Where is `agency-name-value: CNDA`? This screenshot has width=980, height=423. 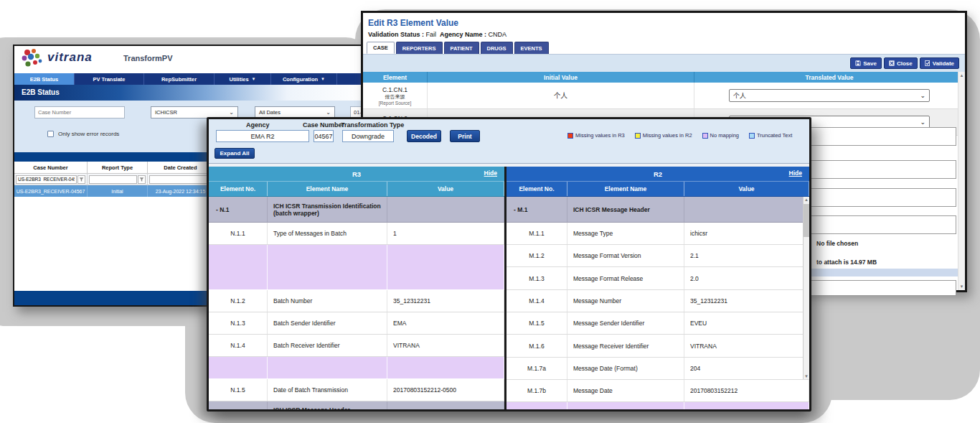 agency-name-value: CNDA is located at coordinates (498, 34).